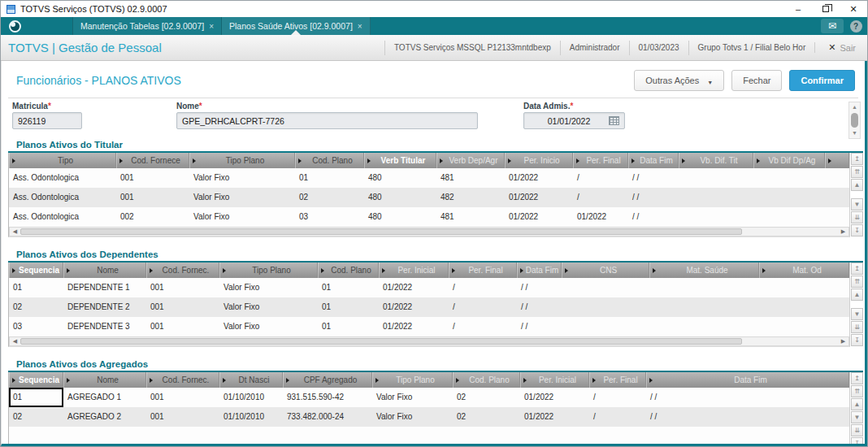 Image resolution: width=868 pixels, height=447 pixels. I want to click on grid-cell: AGREGADO 1, so click(105, 397).